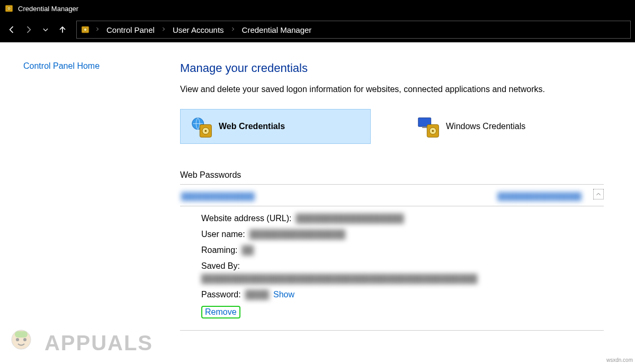 The height and width of the screenshot is (364, 635). I want to click on credential-entry-header: ██████████████ ████████████████, so click(392, 198).